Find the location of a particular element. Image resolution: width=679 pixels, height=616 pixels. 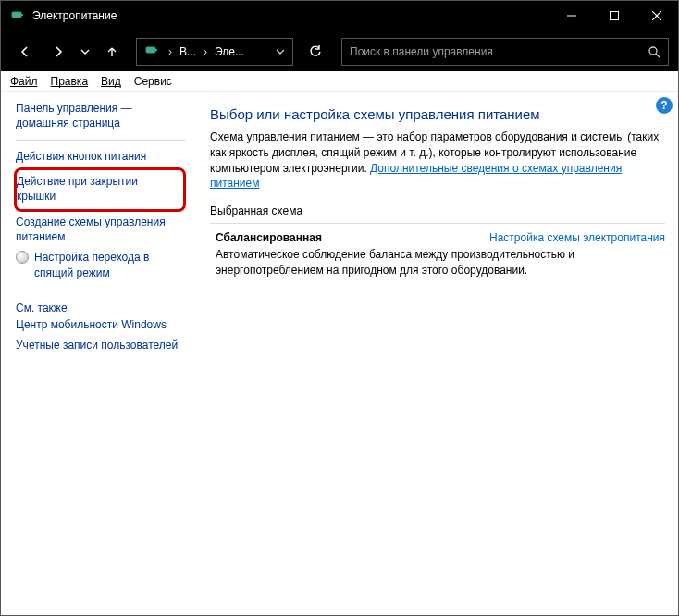

shield-icon is located at coordinates (22, 257).